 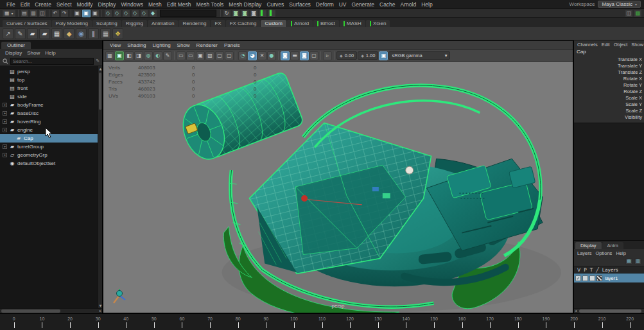 What do you see at coordinates (609, 79) in the screenshot?
I see `attribute-rotate-x: Rotate X` at bounding box center [609, 79].